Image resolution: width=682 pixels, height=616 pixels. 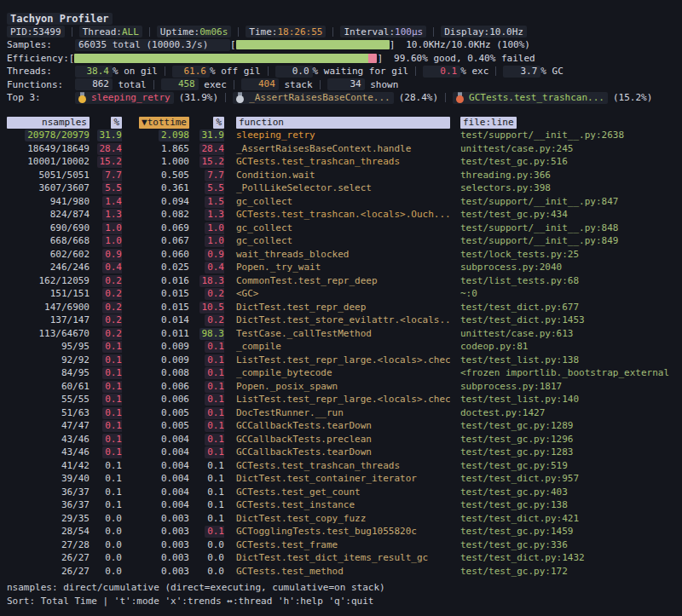 I want to click on functions-label: Functions:, so click(x=41, y=85).